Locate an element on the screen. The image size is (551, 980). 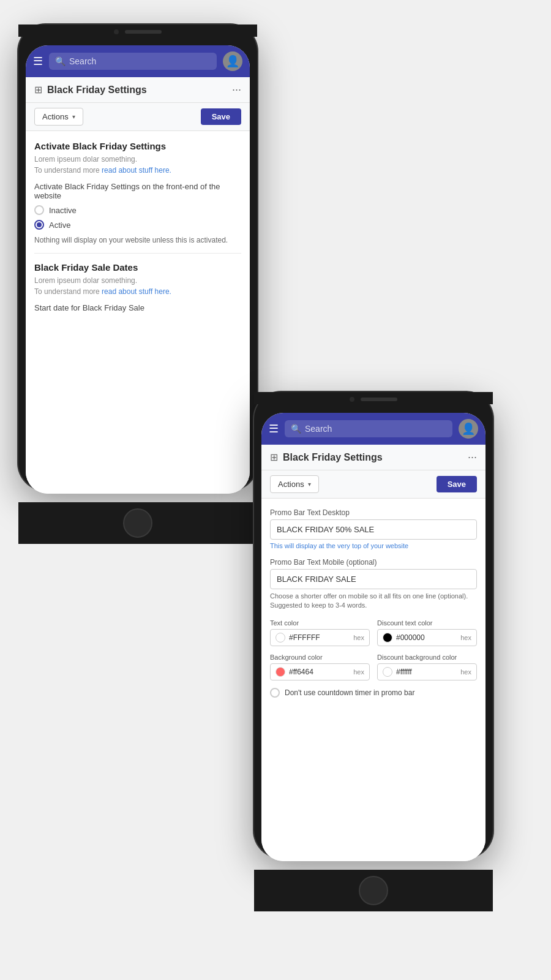
page-icon-1: ⊞ is located at coordinates (38, 89).